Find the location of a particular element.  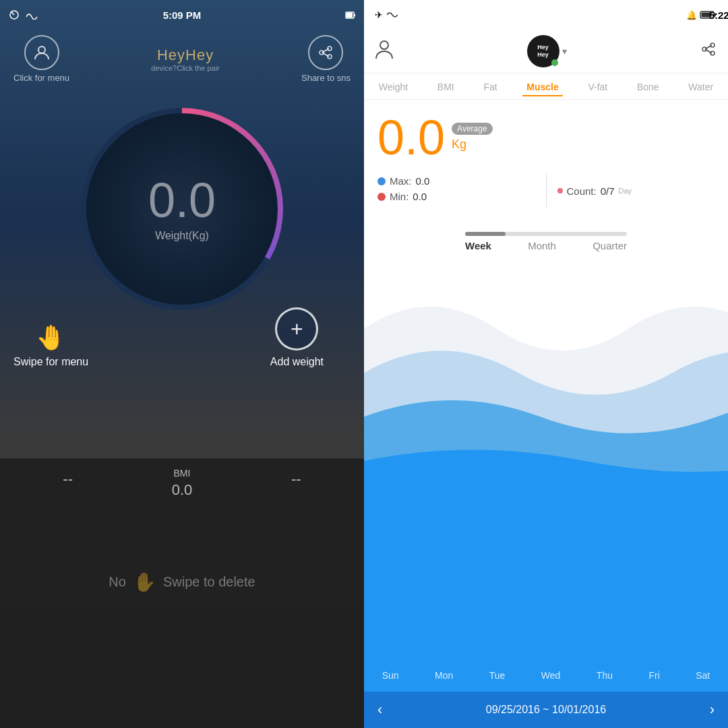

day-tue: Tue is located at coordinates (497, 675).